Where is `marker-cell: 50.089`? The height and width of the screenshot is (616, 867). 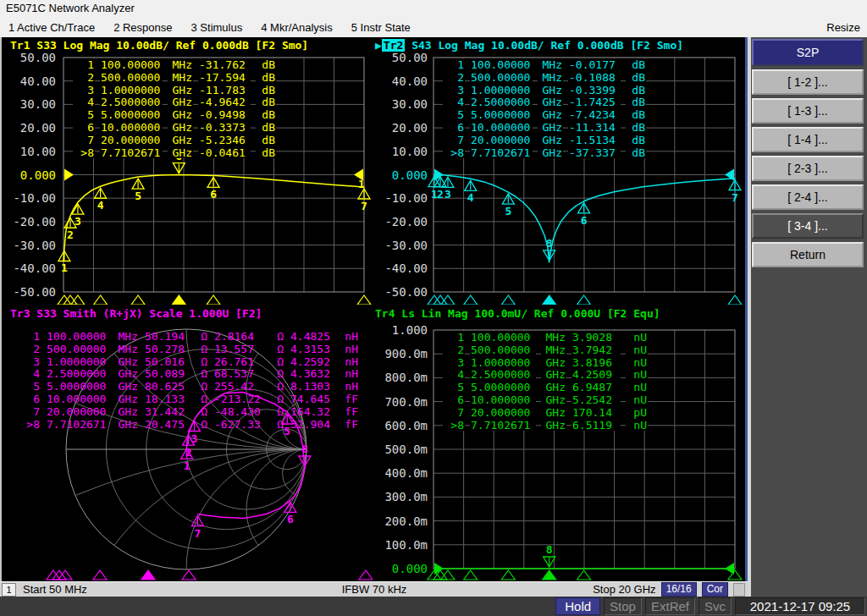
marker-cell: 50.089 is located at coordinates (166, 374).